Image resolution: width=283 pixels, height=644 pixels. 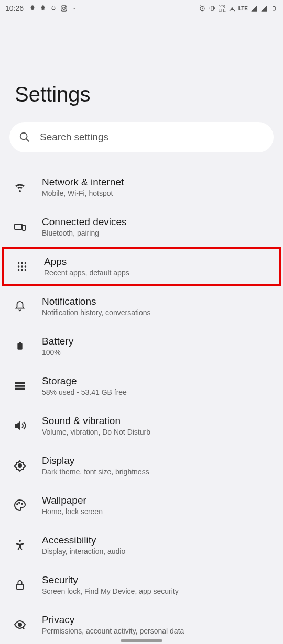 I want to click on status-right: Vo)LTE LTE, so click(x=238, y=8).